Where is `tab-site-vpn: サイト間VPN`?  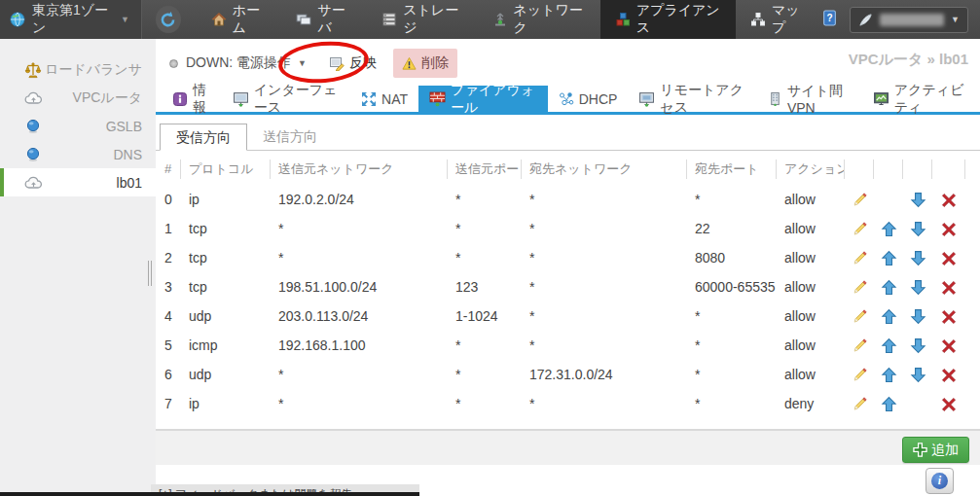 tab-site-vpn: サイト間VPN is located at coordinates (810, 99).